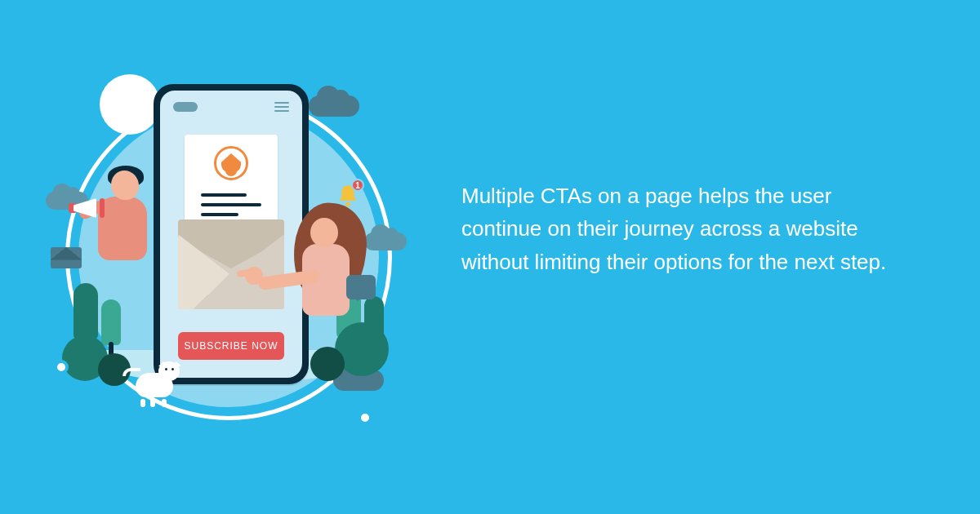 The width and height of the screenshot is (980, 514). I want to click on description-text: Multiple CTAs on a page helps the user c…, so click(682, 228).